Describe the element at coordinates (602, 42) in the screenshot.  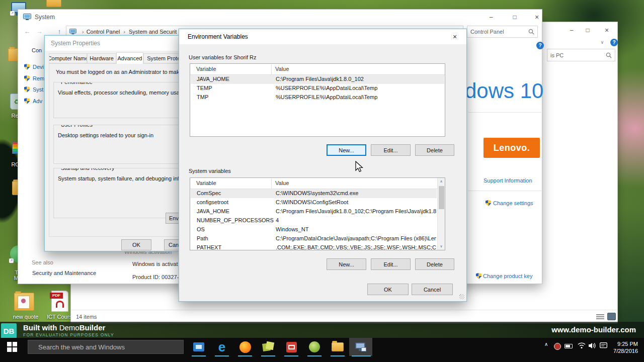
I see `ribbon-chevron-down-icon: ∨` at that location.